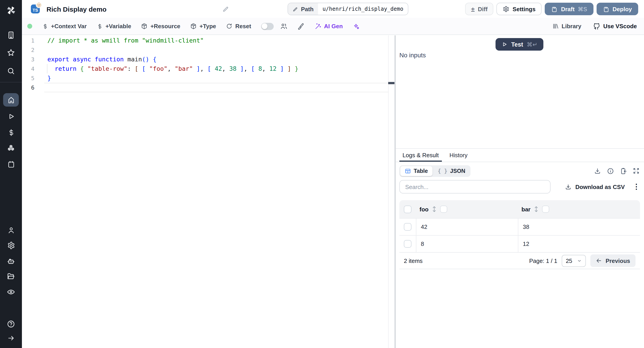 Image resolution: width=644 pixels, height=348 pixels. What do you see at coordinates (567, 26) in the screenshot?
I see `library-button: Library` at bounding box center [567, 26].